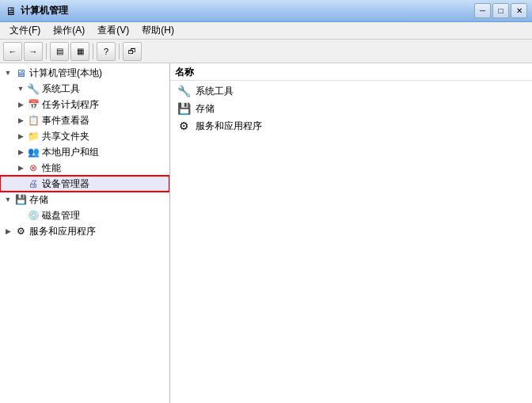  Describe the element at coordinates (352, 73) in the screenshot. I see `right-panel-header: 名称` at that location.